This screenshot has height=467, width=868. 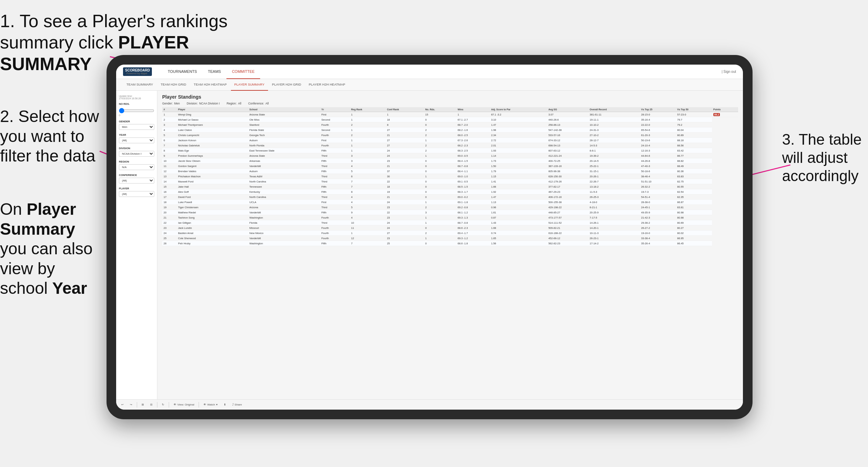 What do you see at coordinates (137, 111) in the screenshot?
I see `no-rds-slider` at bounding box center [137, 111].